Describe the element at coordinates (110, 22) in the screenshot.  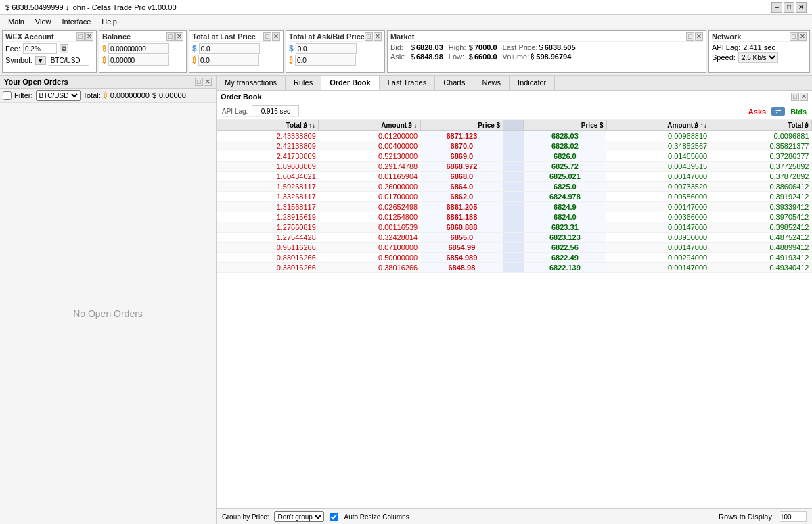
I see `menu-help: Help` at that location.